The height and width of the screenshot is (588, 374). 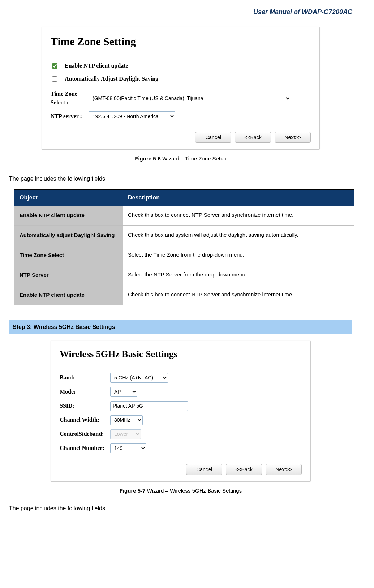 What do you see at coordinates (68, 116) in the screenshot?
I see `ntp-server-label: NTP server :` at bounding box center [68, 116].